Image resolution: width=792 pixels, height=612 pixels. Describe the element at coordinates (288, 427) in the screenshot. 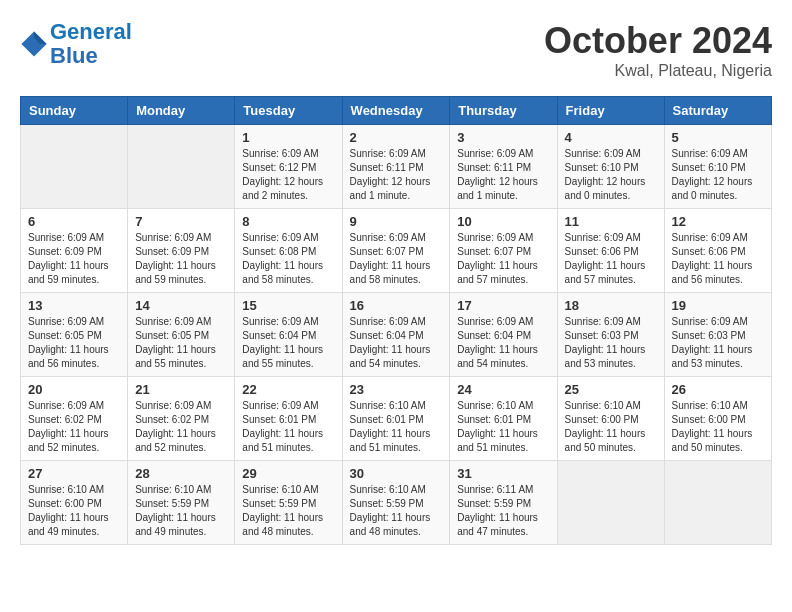

I see `day-info: Sunrise: 6:09 AM Sunset: 6:01 PM Dayligh…` at that location.